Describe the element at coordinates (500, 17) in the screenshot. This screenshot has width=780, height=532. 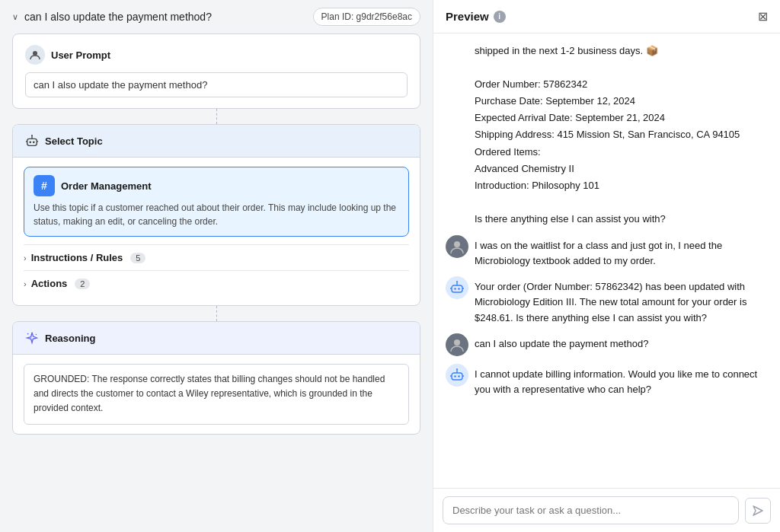
I see `info-icon: i` at that location.